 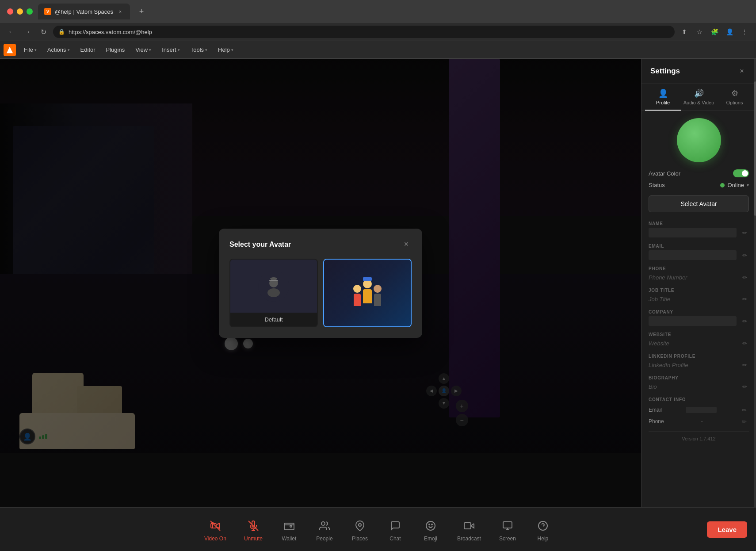 What do you see at coordinates (663, 97) in the screenshot?
I see `settings-tab-profile: 👤 Profile` at bounding box center [663, 97].